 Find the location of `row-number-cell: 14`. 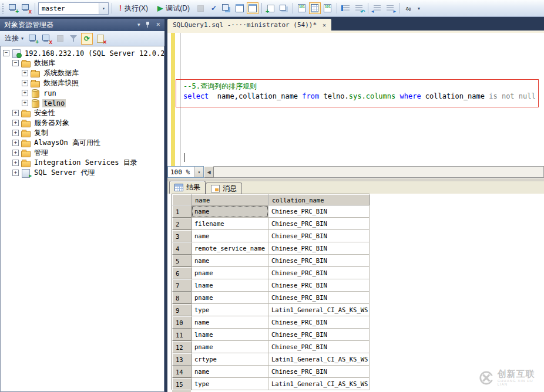

row-number-cell: 14 is located at coordinates (182, 372).